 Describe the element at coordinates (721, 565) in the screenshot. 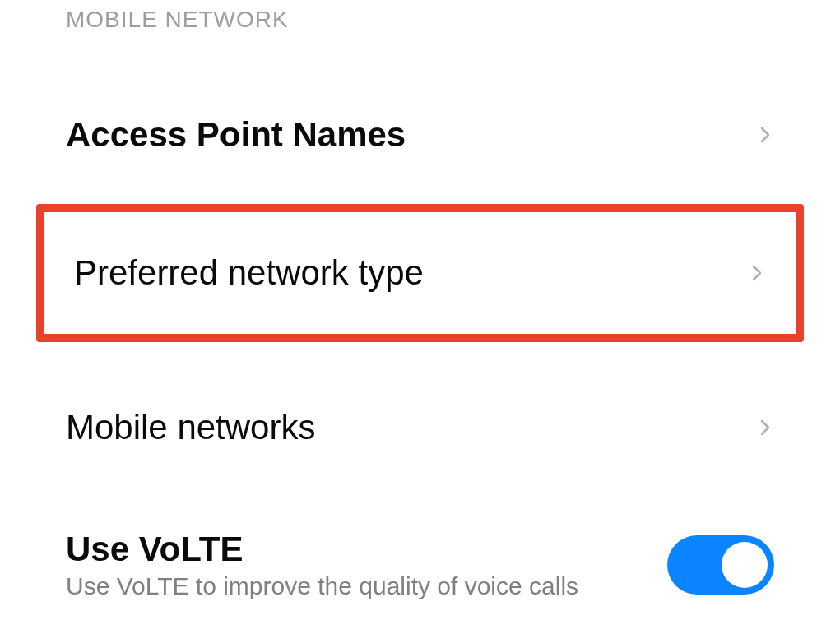

I see `volte-toggle` at that location.